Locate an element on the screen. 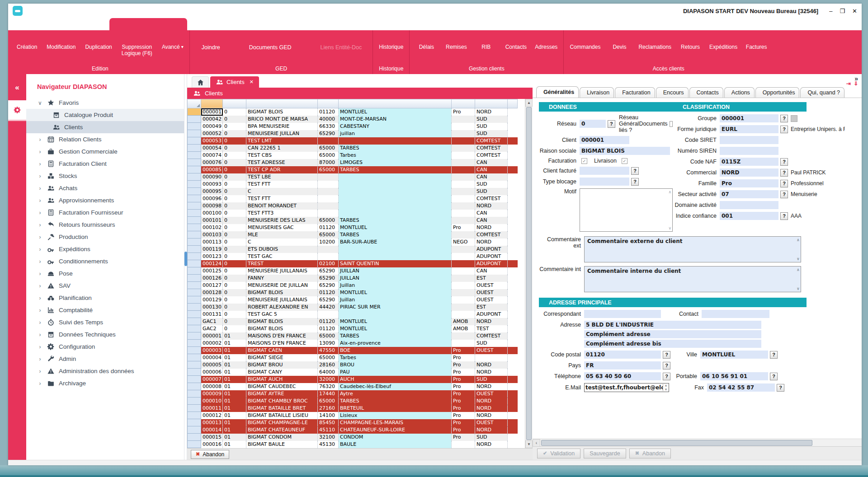 The width and height of the screenshot is (868, 477). cell-client: 000013 is located at coordinates (212, 423).